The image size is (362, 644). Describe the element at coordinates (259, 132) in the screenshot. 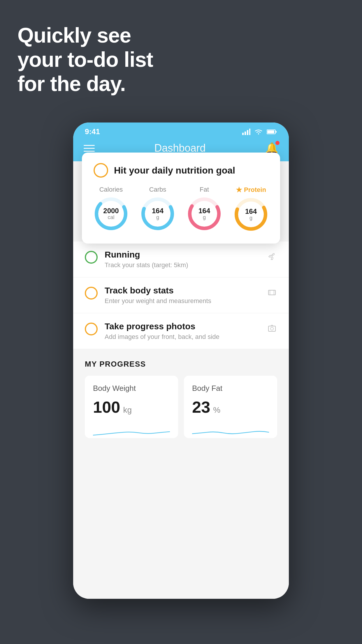

I see `wifi-icon` at that location.